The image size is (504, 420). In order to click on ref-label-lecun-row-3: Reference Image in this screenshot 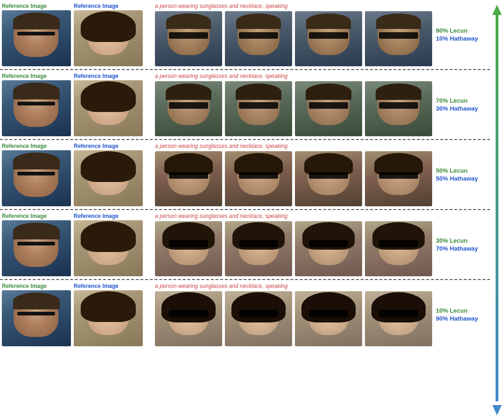, I will do `click(24, 146)`.